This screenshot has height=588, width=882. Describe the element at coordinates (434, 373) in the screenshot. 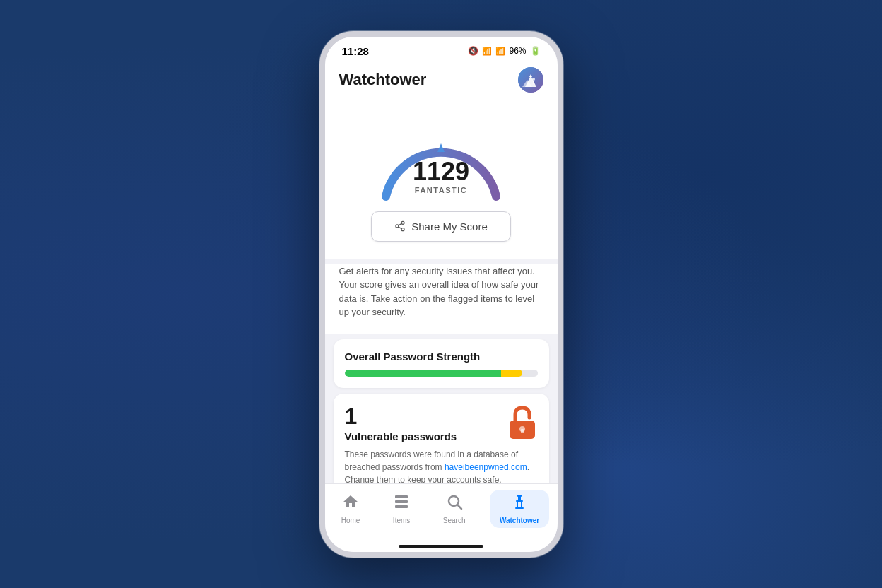

I see `progress-bar-fill` at that location.